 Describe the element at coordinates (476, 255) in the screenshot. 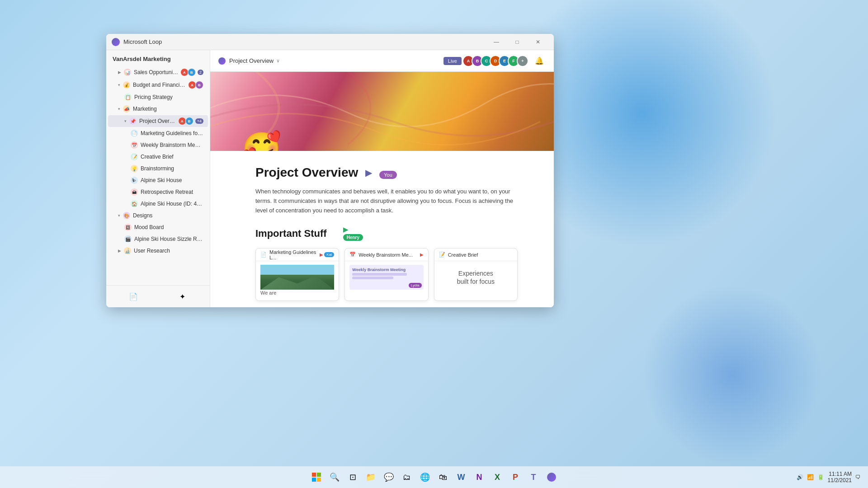

I see `card-header: 📝 Creative Brief` at that location.